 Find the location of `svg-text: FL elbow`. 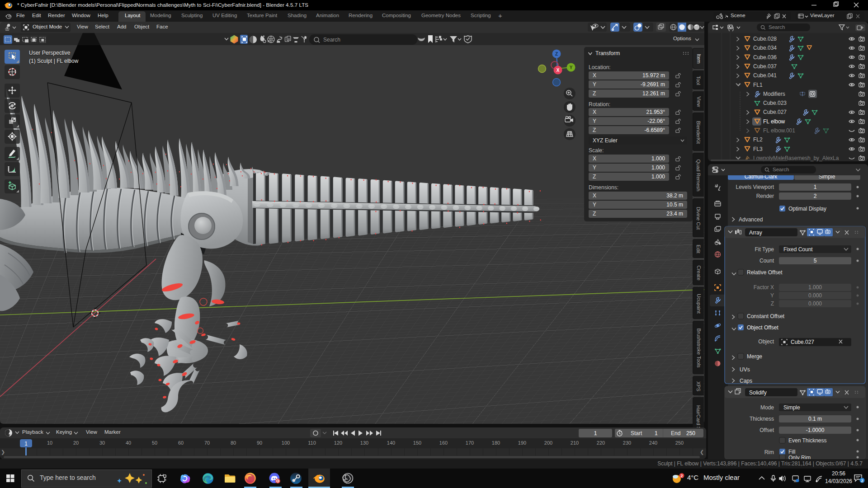

svg-text: FL elbow is located at coordinates (774, 122).